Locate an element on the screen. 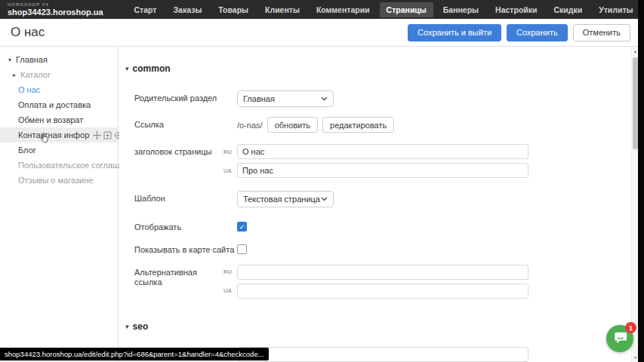 The height and width of the screenshot is (362, 644). save-button: Сохранить is located at coordinates (538, 33).